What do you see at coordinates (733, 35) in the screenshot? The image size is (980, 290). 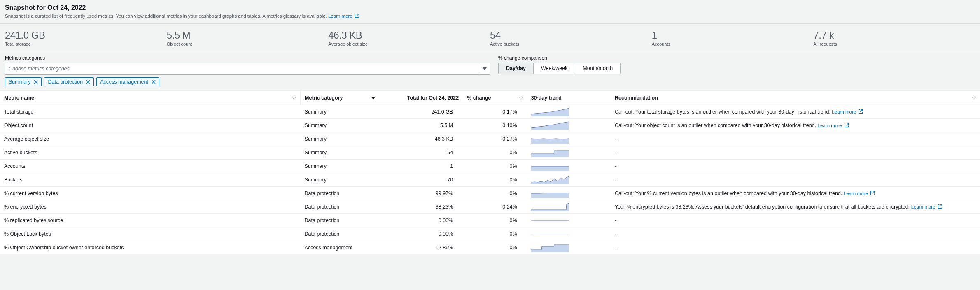 I see `stat-value: 1` at bounding box center [733, 35].